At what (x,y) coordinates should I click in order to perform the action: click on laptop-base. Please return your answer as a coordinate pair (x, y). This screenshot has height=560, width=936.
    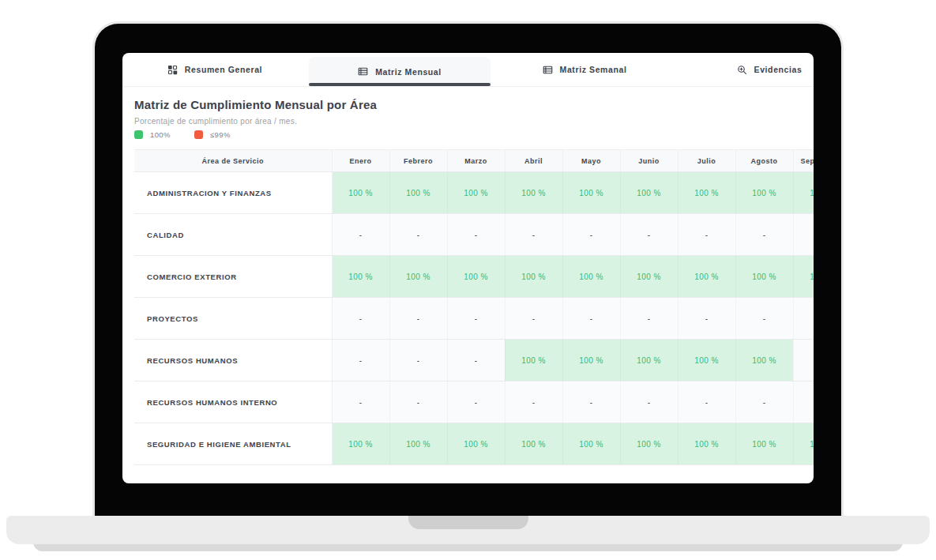
    Looking at the image, I should click on (468, 530).